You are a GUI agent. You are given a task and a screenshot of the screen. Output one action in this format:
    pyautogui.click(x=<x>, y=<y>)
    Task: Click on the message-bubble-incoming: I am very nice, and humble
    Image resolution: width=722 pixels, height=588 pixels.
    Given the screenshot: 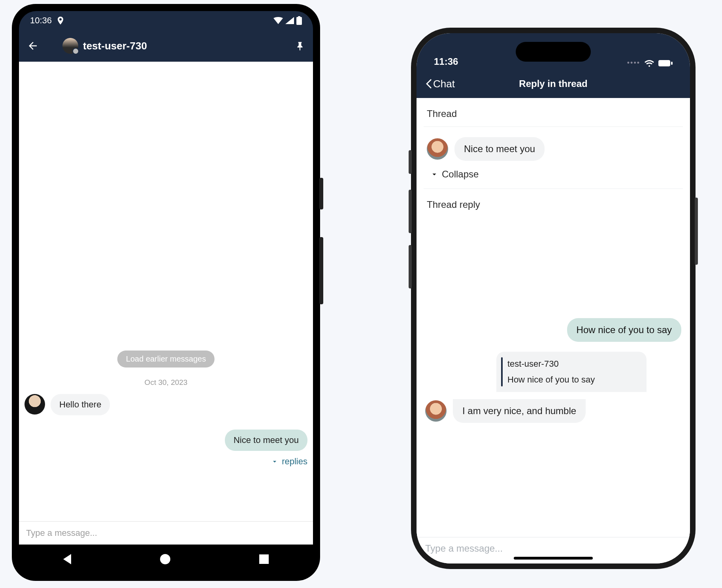 What is the action you would take?
    pyautogui.click(x=519, y=411)
    